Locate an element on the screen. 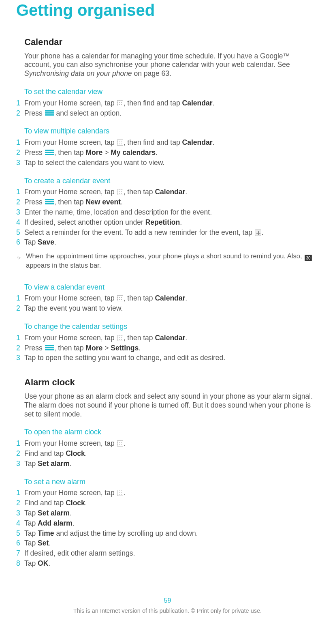 Image resolution: width=335 pixels, height=644 pixels. bold-text: OK is located at coordinates (43, 563).